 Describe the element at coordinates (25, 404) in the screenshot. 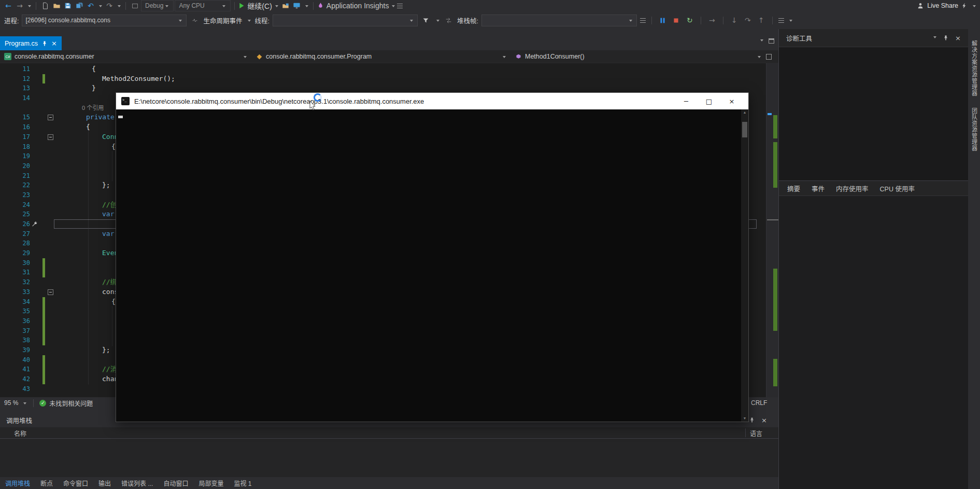

I see `zoom-caret` at that location.